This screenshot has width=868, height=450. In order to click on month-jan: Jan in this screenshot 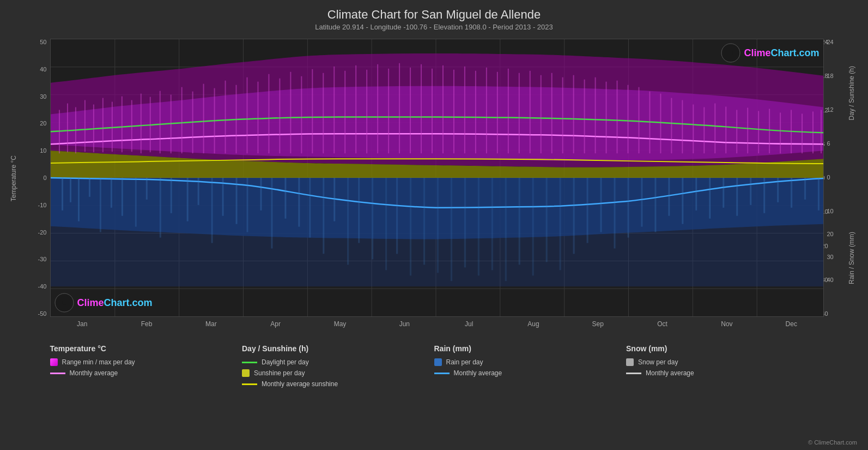, I will do `click(82, 324)`.